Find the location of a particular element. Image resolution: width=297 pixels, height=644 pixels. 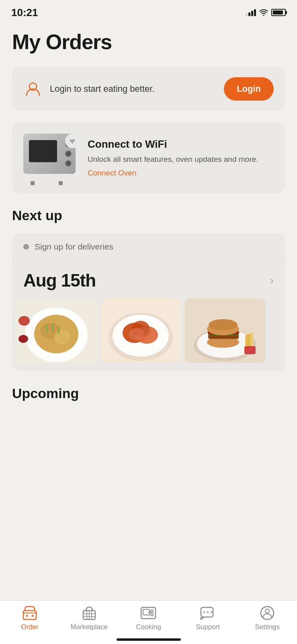

nav-item-marketplace: Marketplace is located at coordinates (89, 618).